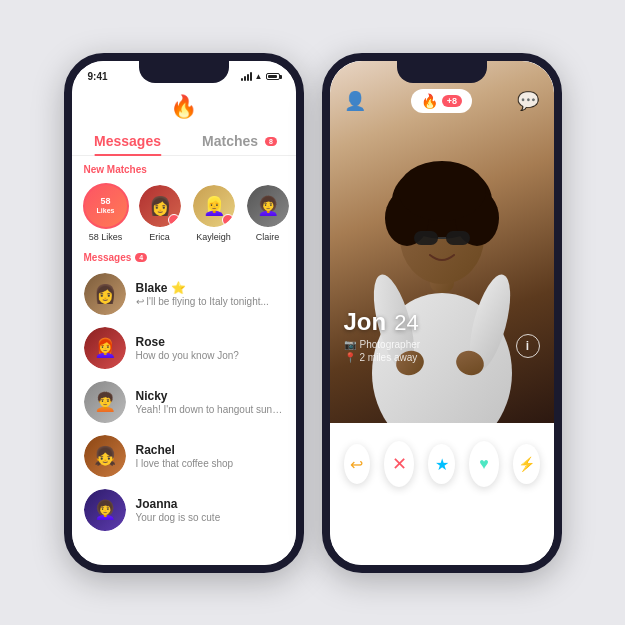 This screenshot has height=625, width=625. I want to click on distance-text: 2 miles away, so click(389, 358).